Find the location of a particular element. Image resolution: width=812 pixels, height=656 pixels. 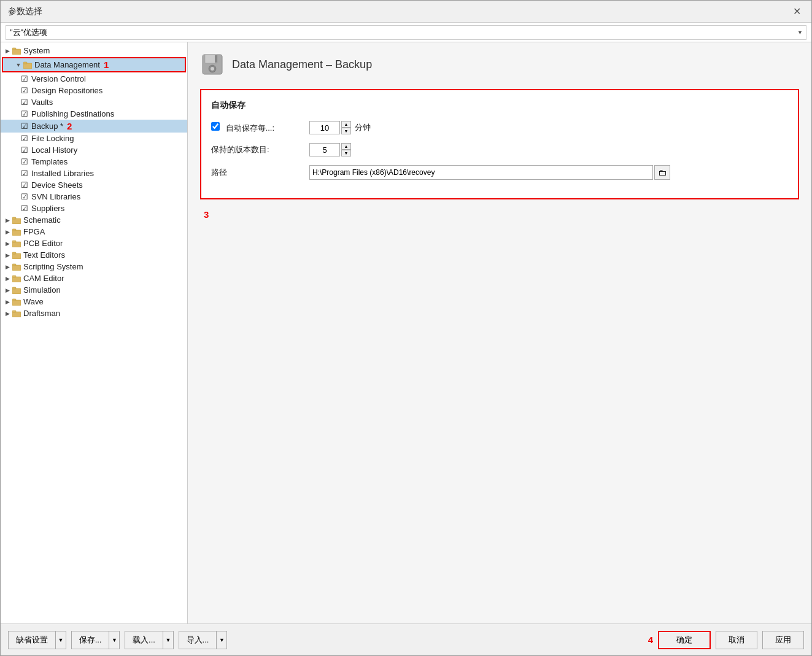

sidebar-item-label: File Locking is located at coordinates (53, 139).